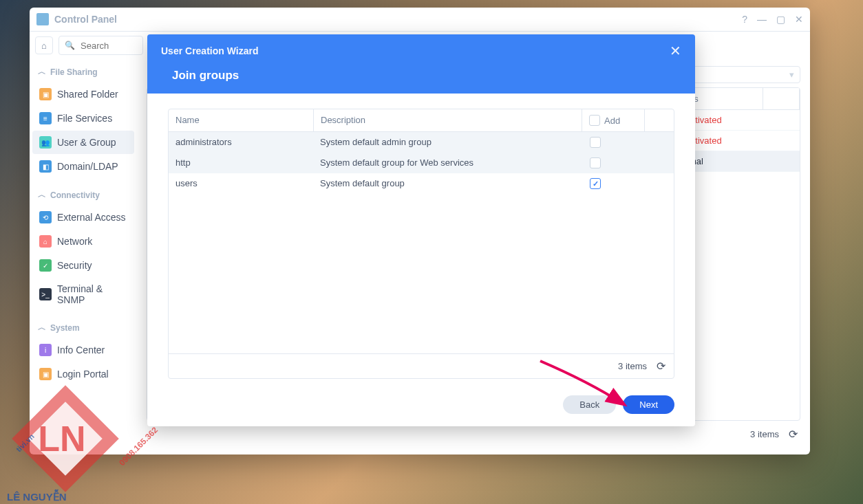 The width and height of the screenshot is (863, 504). What do you see at coordinates (780, 19) in the screenshot?
I see `maximize-icon: ▢` at bounding box center [780, 19].